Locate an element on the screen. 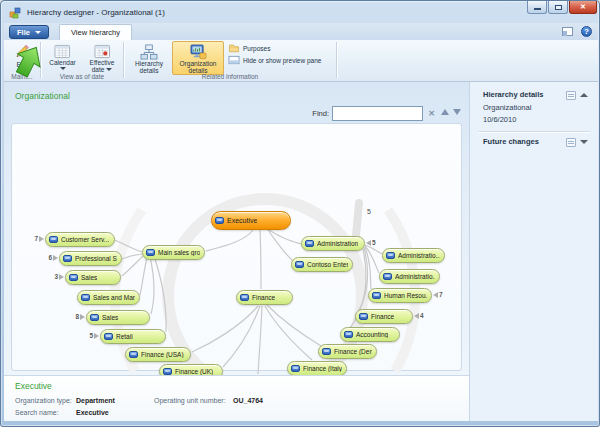 This screenshot has height=427, width=600. organization-details-button: Organization details is located at coordinates (198, 58).